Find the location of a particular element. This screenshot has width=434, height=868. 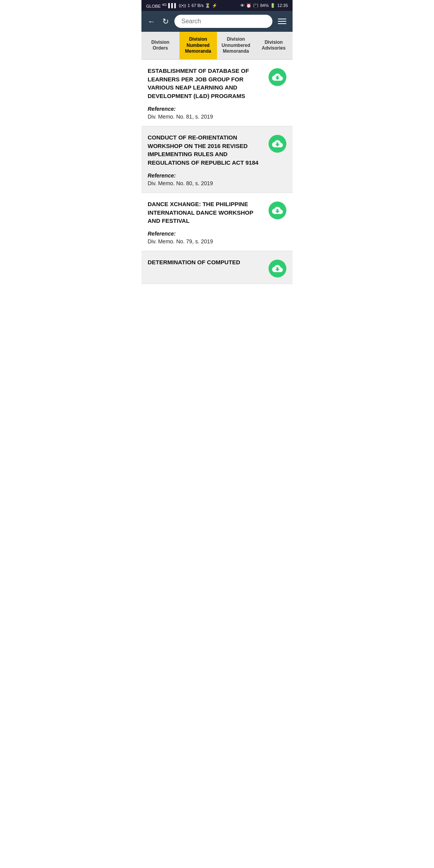

memo-item: DETERMINATION OF COMPUTED is located at coordinates (217, 267).